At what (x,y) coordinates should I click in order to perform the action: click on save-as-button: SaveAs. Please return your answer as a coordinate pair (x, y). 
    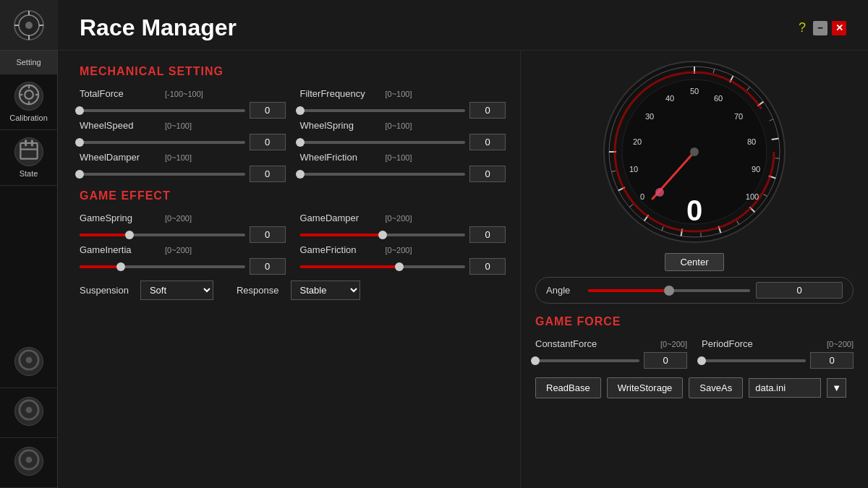
    Looking at the image, I should click on (716, 388).